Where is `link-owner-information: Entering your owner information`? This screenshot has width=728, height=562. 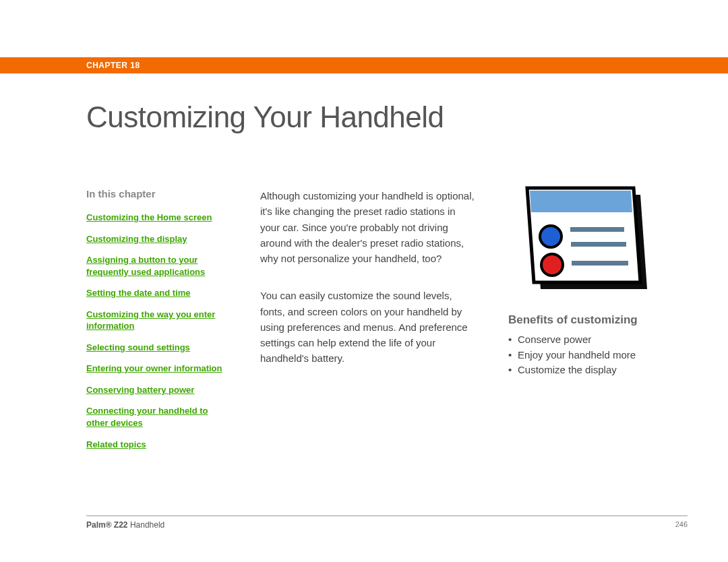 link-owner-information: Entering your owner information is located at coordinates (157, 369).